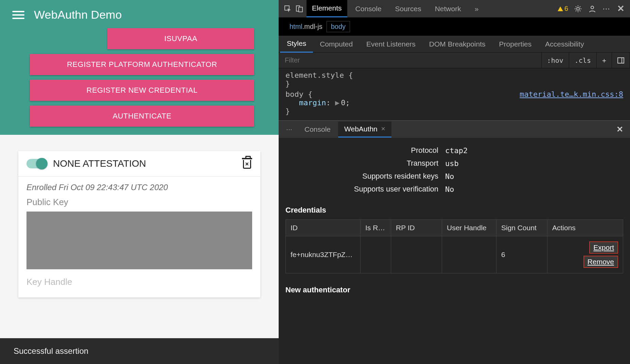  I want to click on auth-resident-row: Supports resident keys No, so click(454, 176).